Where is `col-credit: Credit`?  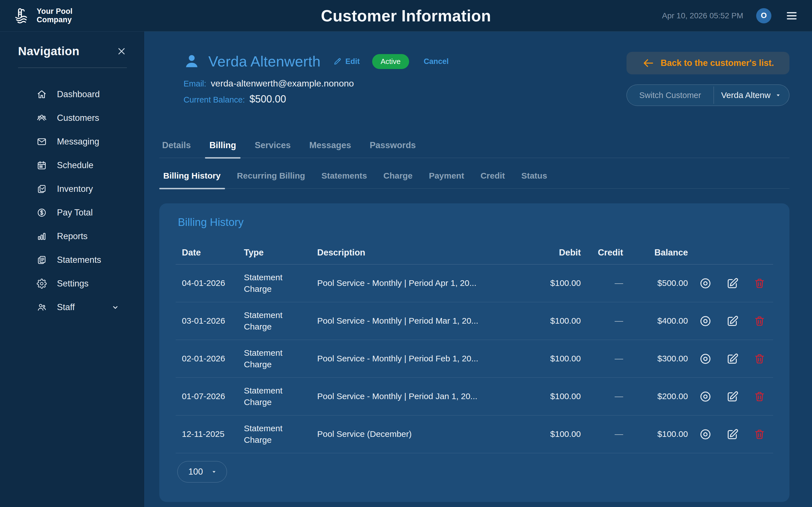 col-credit: Credit is located at coordinates (606, 253).